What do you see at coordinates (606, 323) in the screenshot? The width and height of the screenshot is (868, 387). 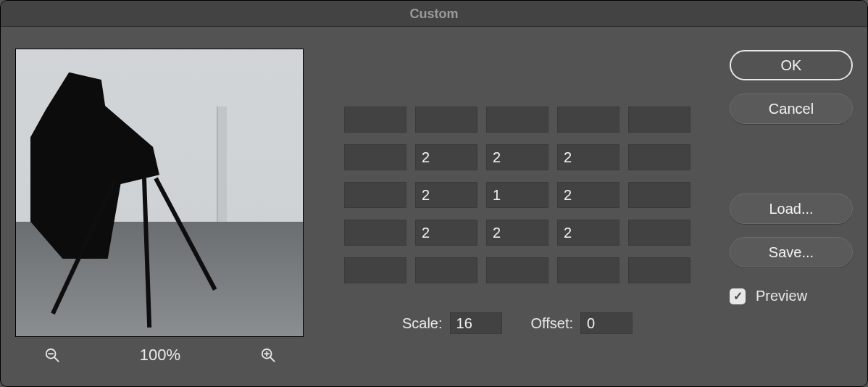 I see `offset-input` at bounding box center [606, 323].